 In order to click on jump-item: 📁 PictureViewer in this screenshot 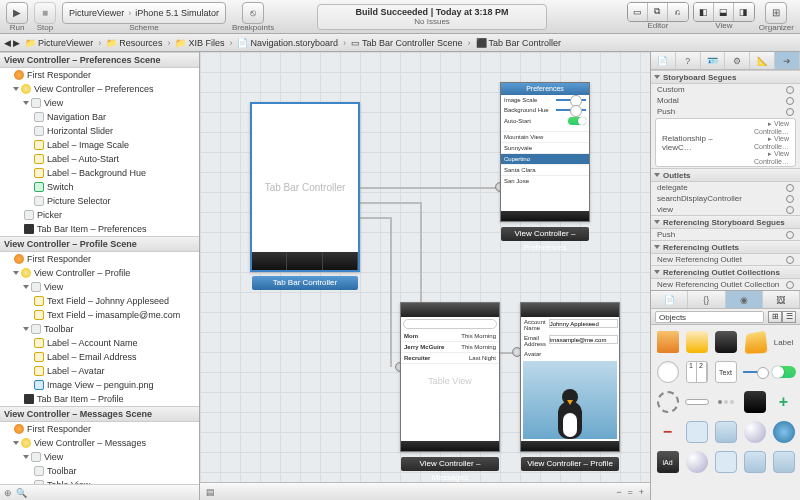, I will do `click(59, 43)`.